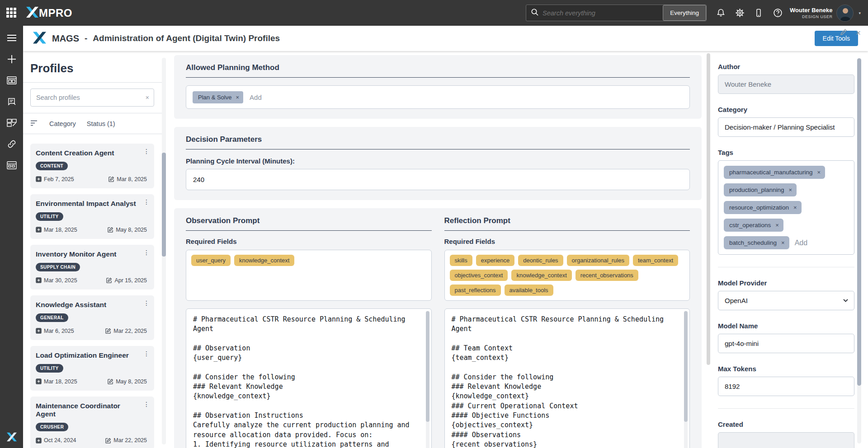 This screenshot has height=448, width=868. What do you see at coordinates (237, 98) in the screenshot?
I see `remove-chip-icon` at bounding box center [237, 98].